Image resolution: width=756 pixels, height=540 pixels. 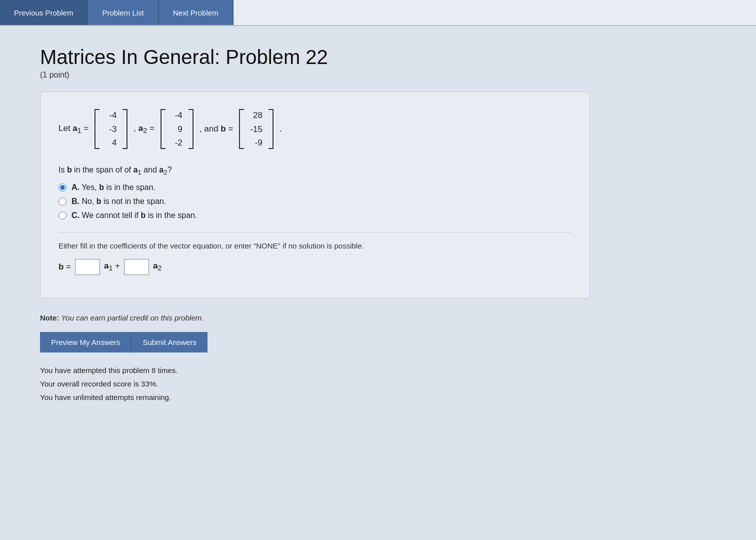 I want to click on matrix-a2: -4 9 -2, so click(x=177, y=129).